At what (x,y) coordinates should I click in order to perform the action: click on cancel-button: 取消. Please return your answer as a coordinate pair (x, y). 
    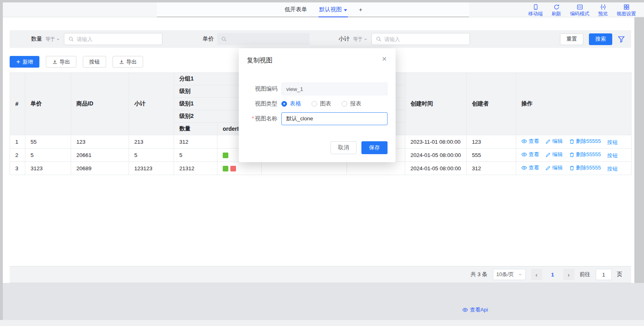
    Looking at the image, I should click on (343, 148).